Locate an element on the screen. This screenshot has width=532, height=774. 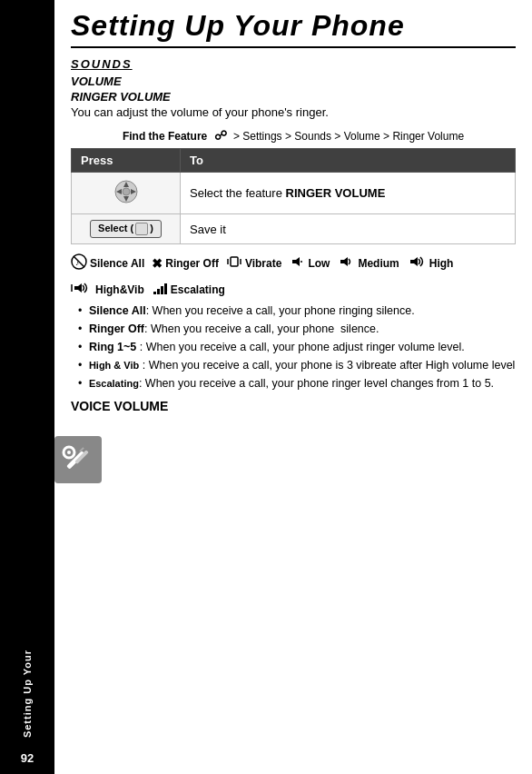
vibrate-icon is located at coordinates (234, 263).